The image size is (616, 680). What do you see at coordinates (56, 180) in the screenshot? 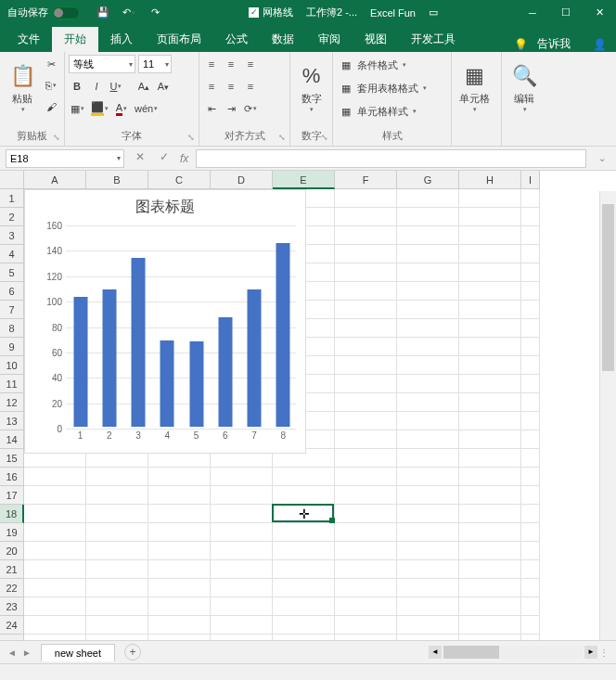
I see `column-header: A` at bounding box center [56, 180].